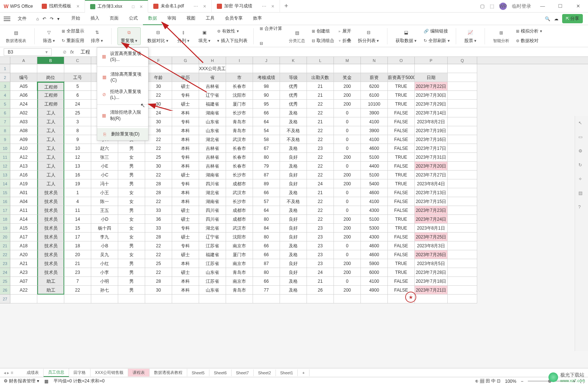 The image size is (588, 385). I want to click on cell: 4, so click(78, 202).